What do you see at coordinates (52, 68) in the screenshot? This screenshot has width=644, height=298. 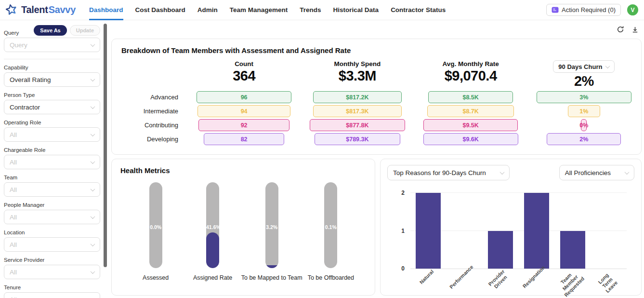 I see `filter-label-capability: Capability` at bounding box center [52, 68].